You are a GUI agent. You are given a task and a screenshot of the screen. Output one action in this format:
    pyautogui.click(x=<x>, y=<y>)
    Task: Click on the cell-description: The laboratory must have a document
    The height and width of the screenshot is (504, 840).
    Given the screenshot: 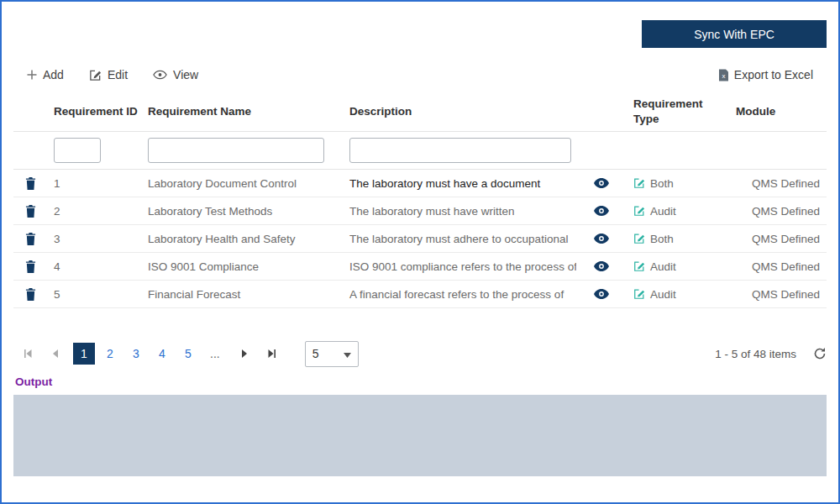 What is the action you would take?
    pyautogui.click(x=459, y=183)
    